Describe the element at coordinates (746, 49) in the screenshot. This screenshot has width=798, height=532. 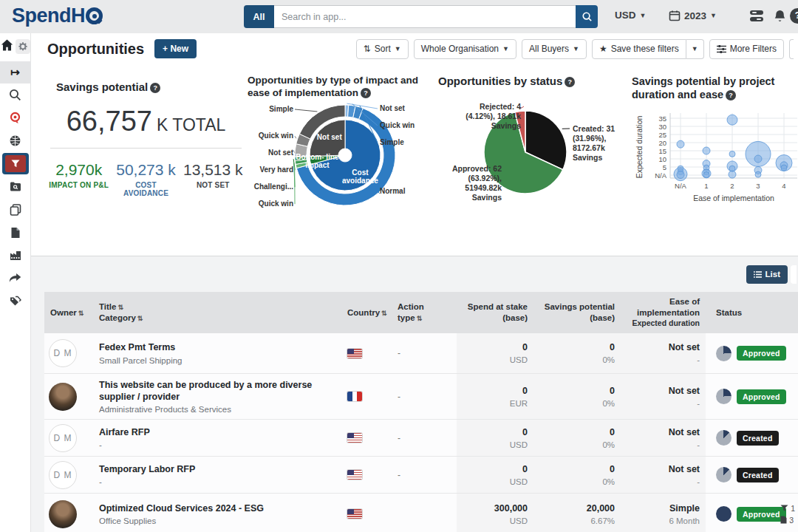
I see `more-filters-button: More Filters` at that location.